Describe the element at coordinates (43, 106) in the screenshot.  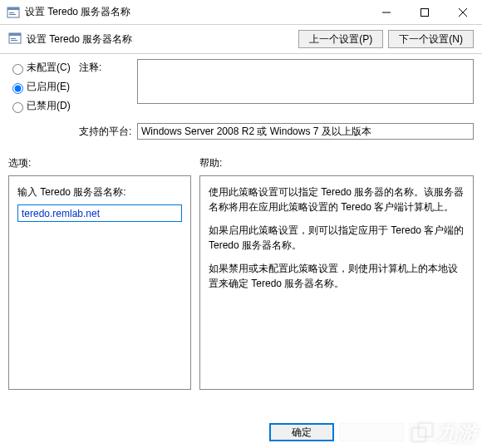
I see `radio-disabled: 已禁用(D)` at that location.